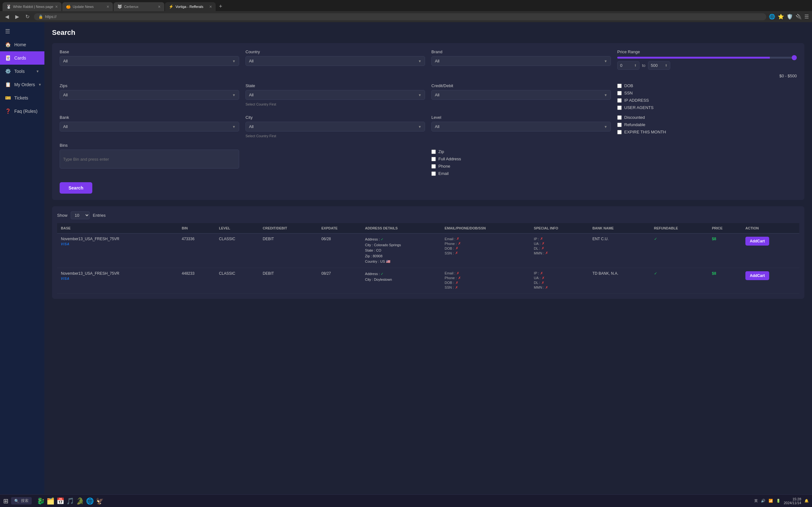  Describe the element at coordinates (22, 111) in the screenshot. I see `sidebar-item-faq: ❓ Faq (Rules)` at that location.